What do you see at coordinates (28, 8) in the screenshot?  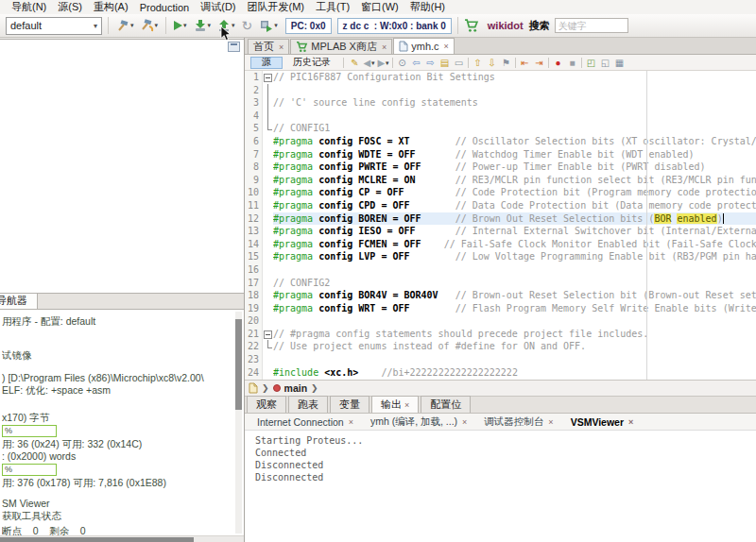 I see `menu-item: 导航(N)` at bounding box center [28, 8].